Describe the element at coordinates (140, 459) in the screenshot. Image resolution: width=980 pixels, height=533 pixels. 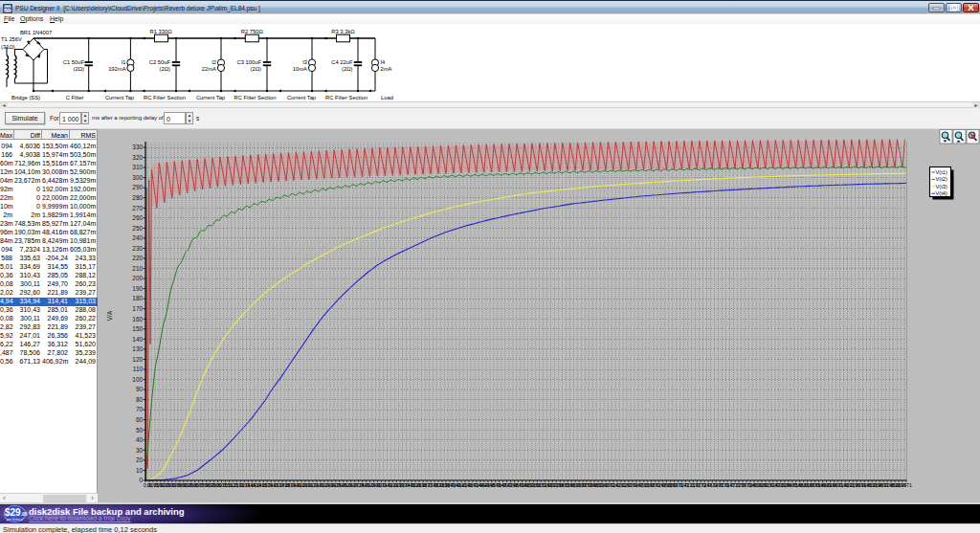
I see `svg-text: 20` at that location.